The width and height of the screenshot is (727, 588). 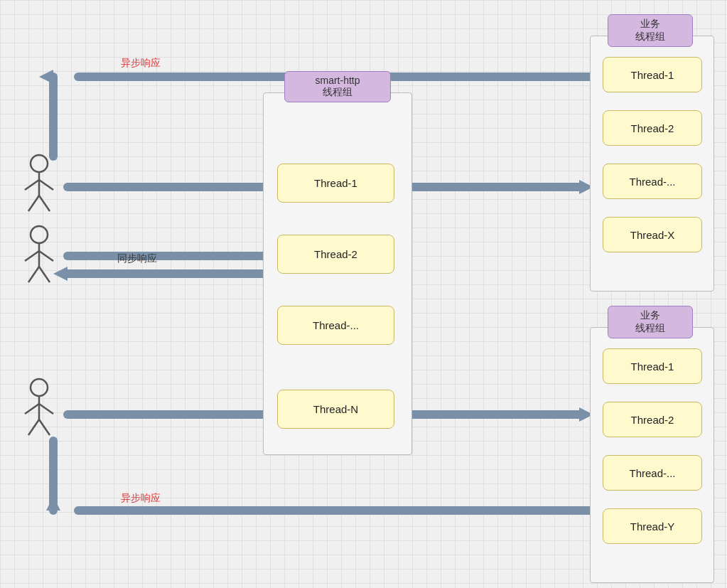 What do you see at coordinates (141, 498) in the screenshot?
I see `async-label-bottom: 异步响应` at bounding box center [141, 498].